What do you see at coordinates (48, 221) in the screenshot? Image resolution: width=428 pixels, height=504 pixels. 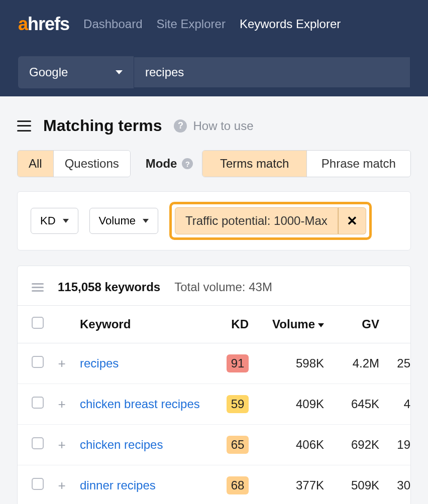 I see `filter-kd-label: KD` at bounding box center [48, 221].